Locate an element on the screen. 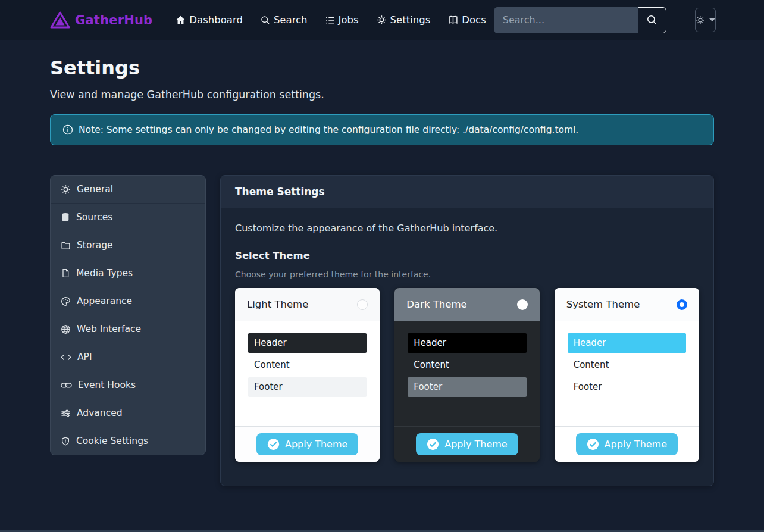 The image size is (764, 532). sidebar-item-cookie-settings: Cookie Settings is located at coordinates (128, 441).